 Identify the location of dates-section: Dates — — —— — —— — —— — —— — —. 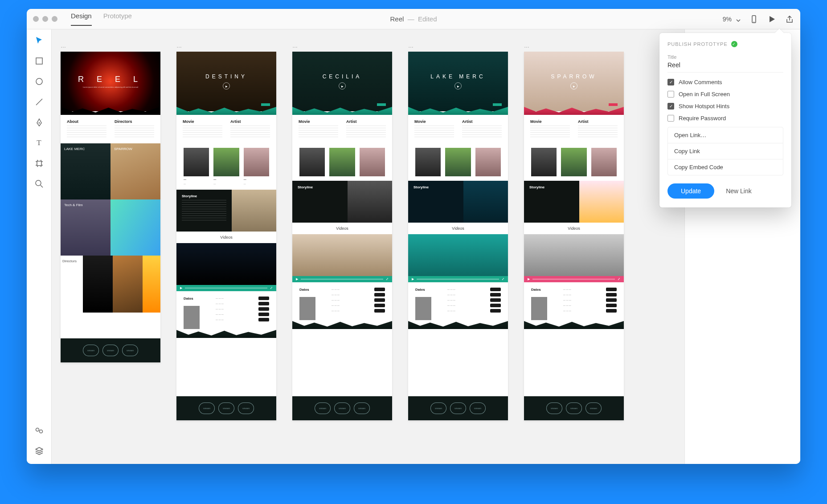
(226, 313).